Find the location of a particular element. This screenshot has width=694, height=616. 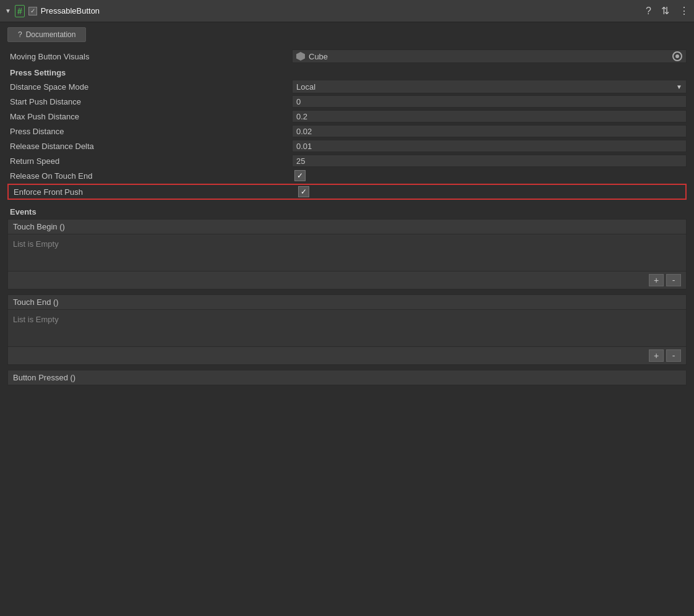

touch-begin-footer: + - is located at coordinates (347, 281).